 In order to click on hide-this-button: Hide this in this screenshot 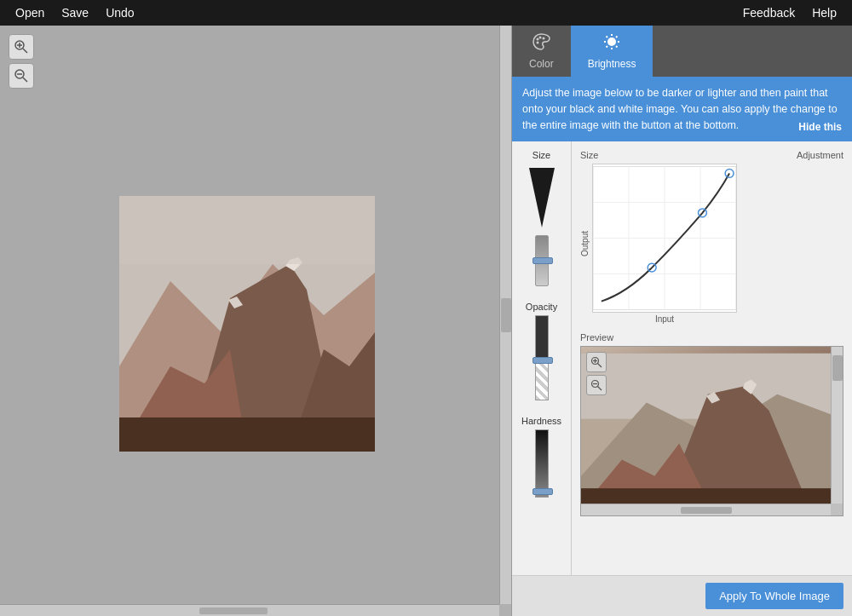, I will do `click(820, 127)`.